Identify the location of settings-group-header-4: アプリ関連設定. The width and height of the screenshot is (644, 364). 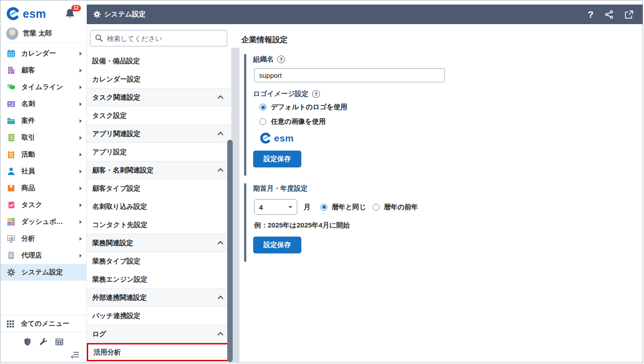
(159, 134).